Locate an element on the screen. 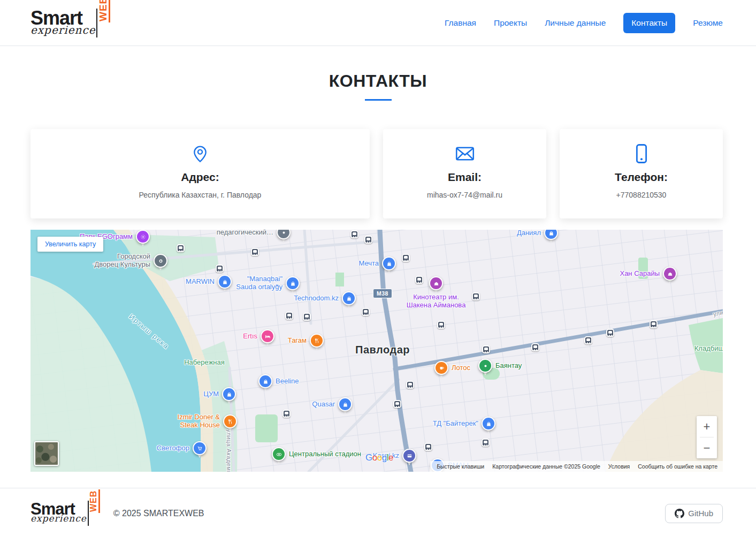 Image resolution: width=756 pixels, height=536 pixels. map-area-label-4: улица Академика is located at coordinates (229, 451).